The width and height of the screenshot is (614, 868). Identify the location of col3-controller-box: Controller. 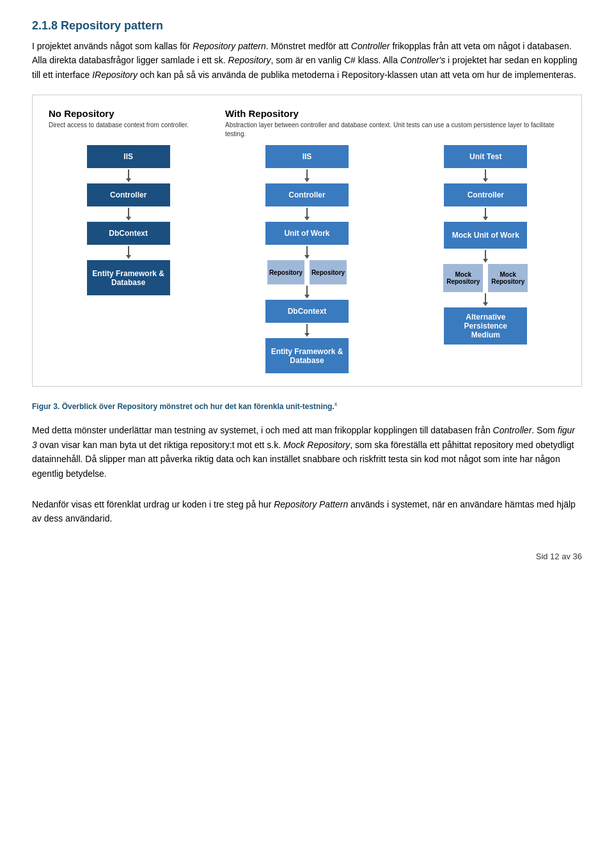
(485, 195).